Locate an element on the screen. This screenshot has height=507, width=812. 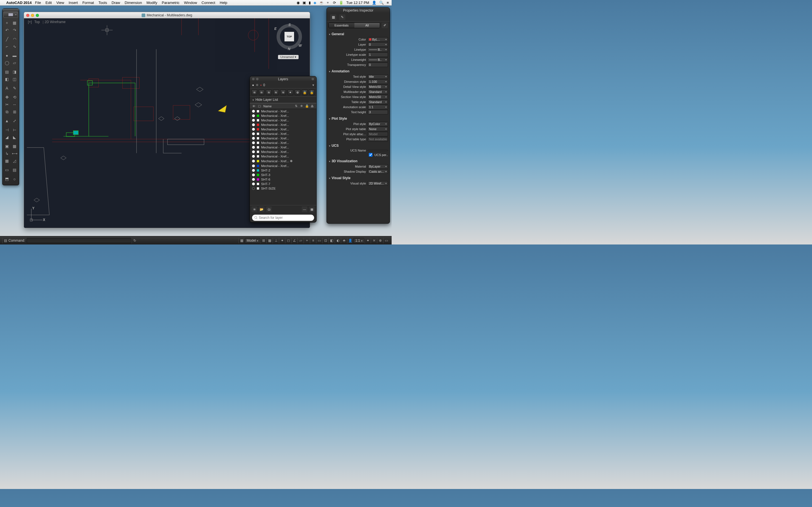
tool-mirror-icon: ▲ is located at coordinates (7, 121).